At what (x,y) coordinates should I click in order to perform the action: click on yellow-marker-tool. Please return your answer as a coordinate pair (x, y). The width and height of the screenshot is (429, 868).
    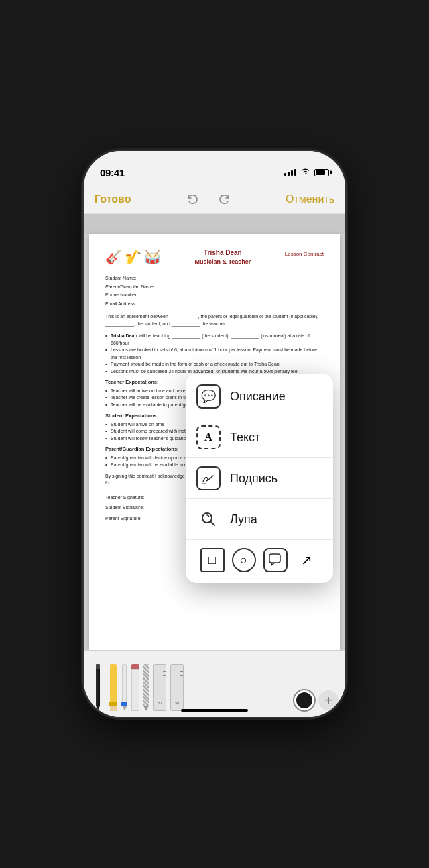
    Looking at the image, I should click on (113, 684).